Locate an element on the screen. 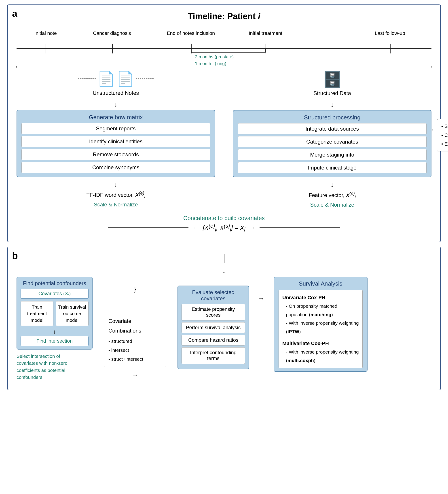  label-end-notes: End of notes inclusion is located at coordinates (191, 33).